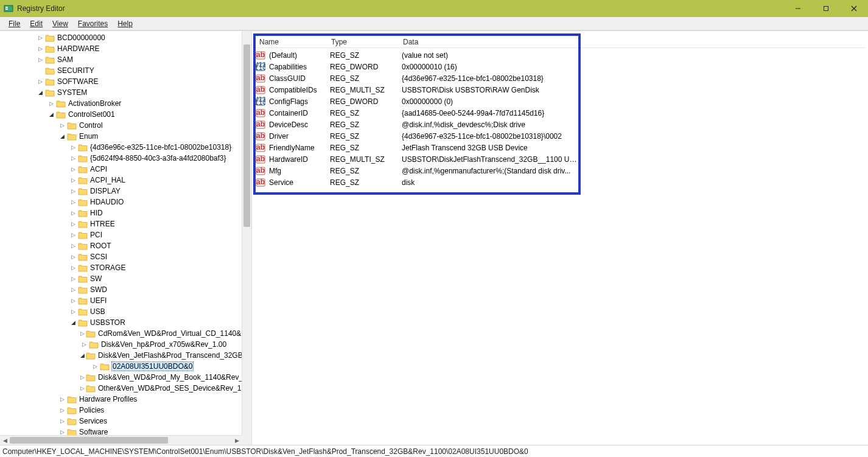  What do you see at coordinates (121, 410) in the screenshot?
I see `tree-item: ▷Policies` at bounding box center [121, 410].